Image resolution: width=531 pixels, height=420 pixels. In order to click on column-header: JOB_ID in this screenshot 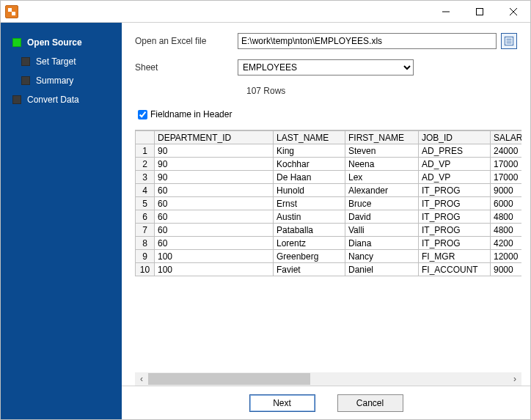, I will do `click(455, 138)`.